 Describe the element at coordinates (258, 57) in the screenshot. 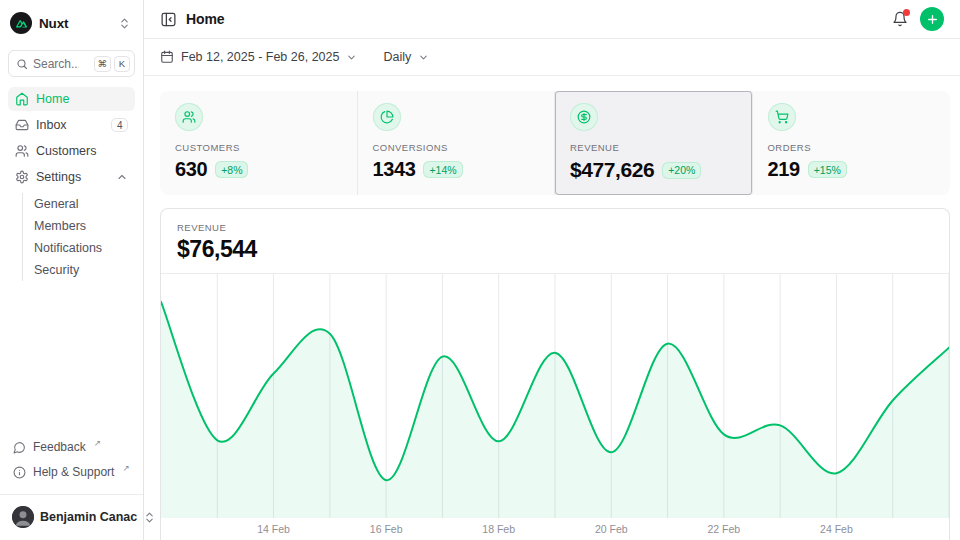

I see `date-range-picker: Feb 12, 2025 - Feb 26, 2025` at that location.